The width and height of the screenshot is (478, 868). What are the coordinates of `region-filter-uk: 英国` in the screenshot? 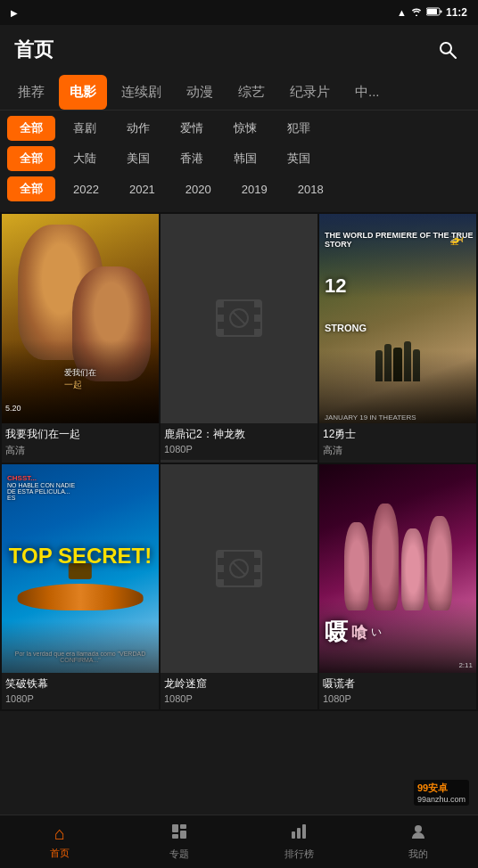 It's located at (299, 159).